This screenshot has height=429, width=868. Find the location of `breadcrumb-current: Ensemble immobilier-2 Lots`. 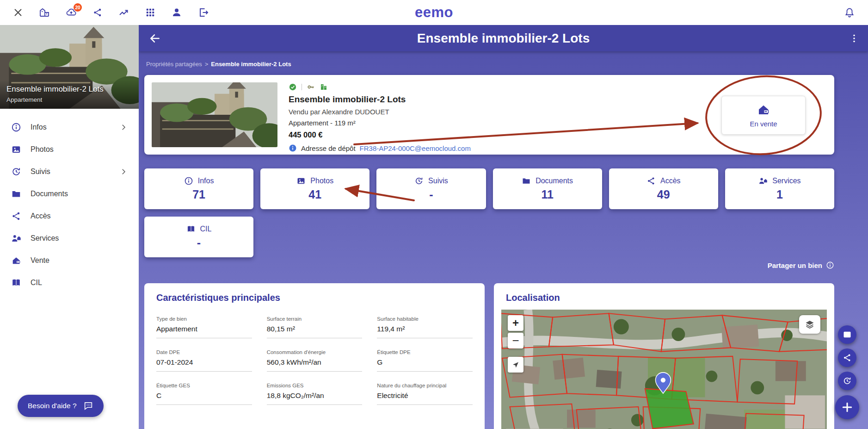

breadcrumb-current: Ensemble immobilier-2 Lots is located at coordinates (251, 64).